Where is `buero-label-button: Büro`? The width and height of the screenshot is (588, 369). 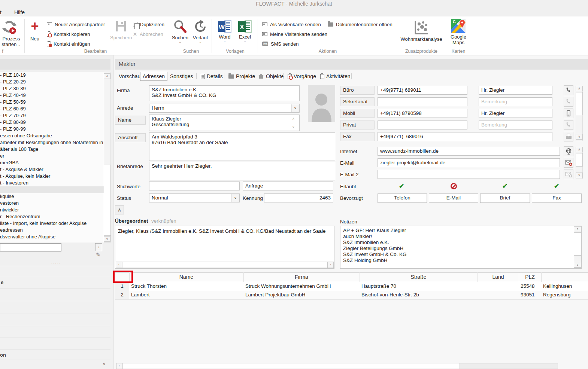
buero-label-button: Büro is located at coordinates (357, 90).